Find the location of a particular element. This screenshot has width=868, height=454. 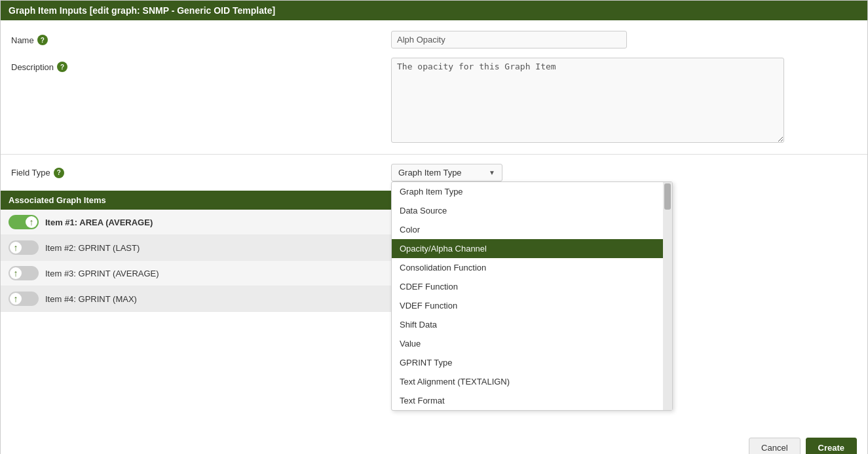

name-label: Name ? is located at coordinates (201, 38).